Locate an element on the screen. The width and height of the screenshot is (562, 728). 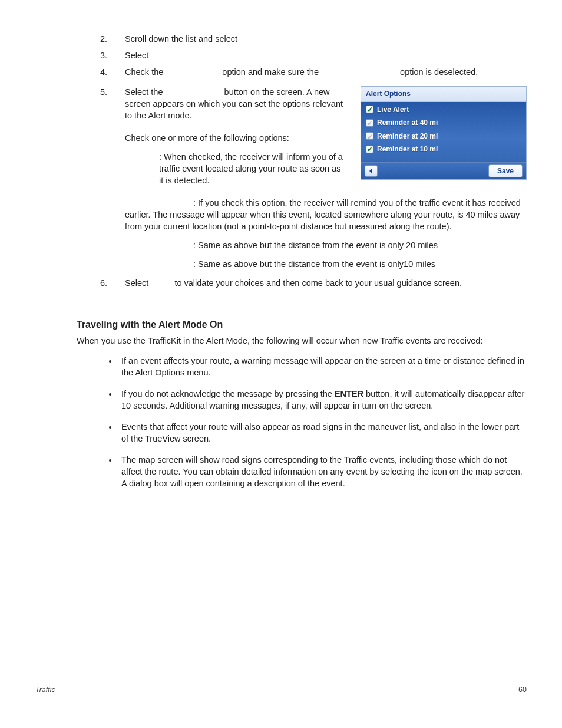
step-text: Check one or more of the following optio… is located at coordinates (235, 138).